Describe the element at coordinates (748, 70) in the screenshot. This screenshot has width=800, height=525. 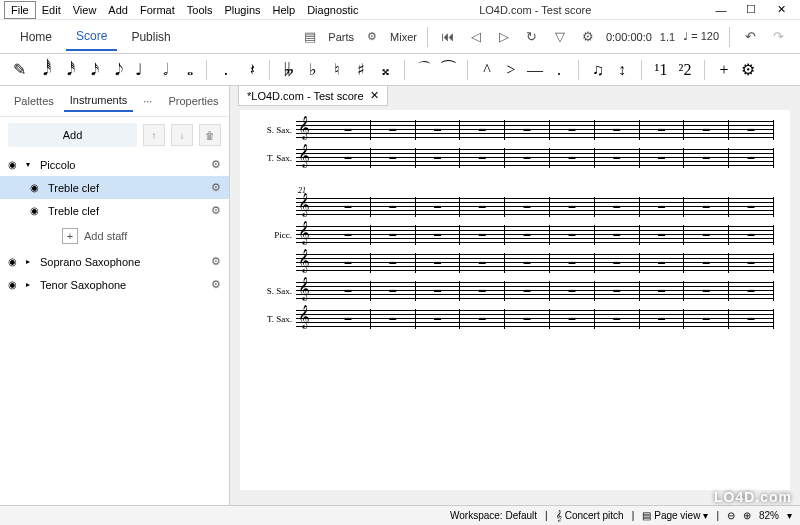
I see `toolbar-settings-icon: ⚙` at that location.